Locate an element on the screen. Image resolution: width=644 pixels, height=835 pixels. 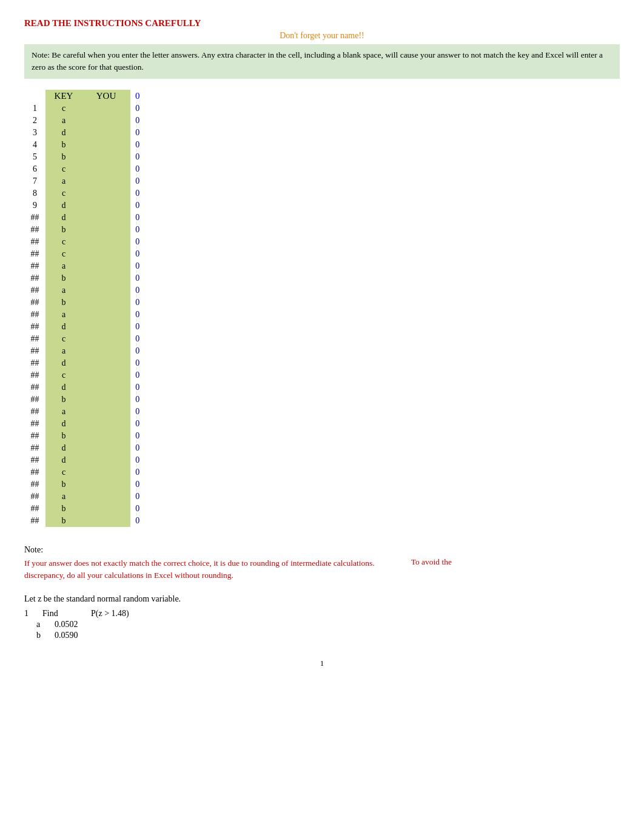
you-header: YOU is located at coordinates (106, 96).